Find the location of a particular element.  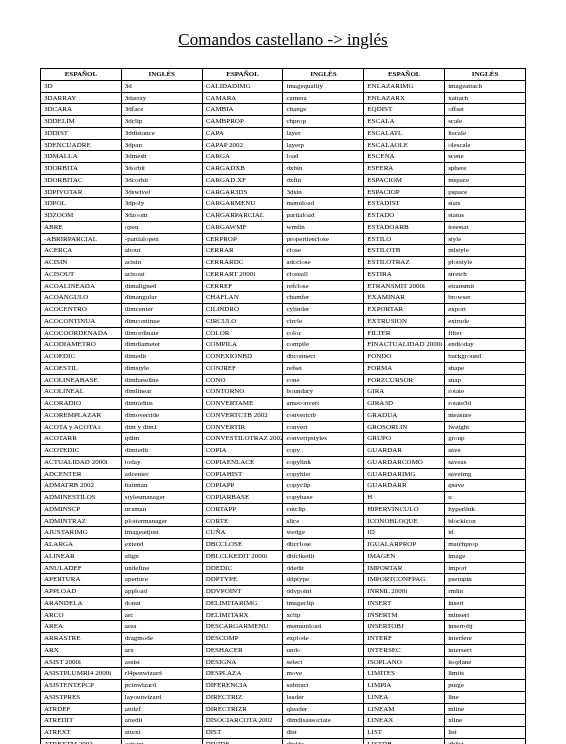

table-row: ADMINTRAZplottermanagerCORTEsliceICONOBL… is located at coordinates (284, 521).